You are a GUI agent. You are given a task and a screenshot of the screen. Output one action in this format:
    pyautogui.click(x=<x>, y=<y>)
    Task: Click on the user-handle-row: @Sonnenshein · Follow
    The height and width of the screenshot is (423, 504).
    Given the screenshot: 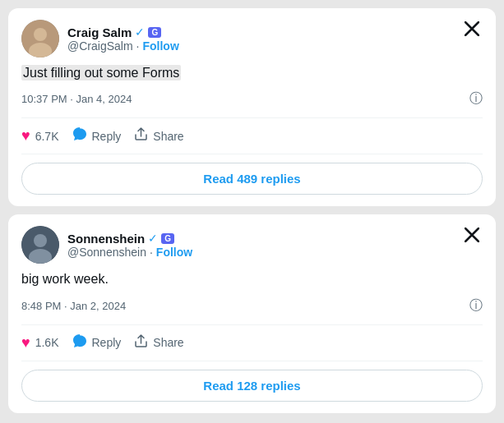 What is the action you would take?
    pyautogui.click(x=130, y=252)
    